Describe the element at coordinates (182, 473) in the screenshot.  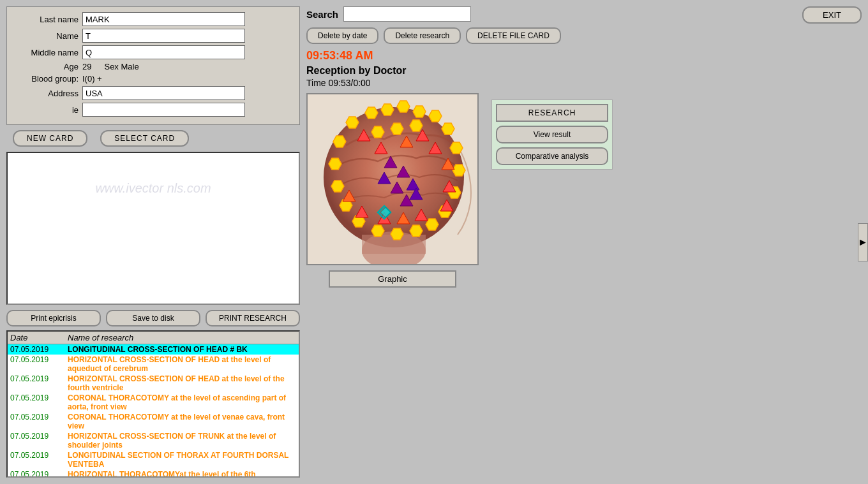
I see `row-name: HORIZONTAL THORACOTOMYat the level of th…` at that location.